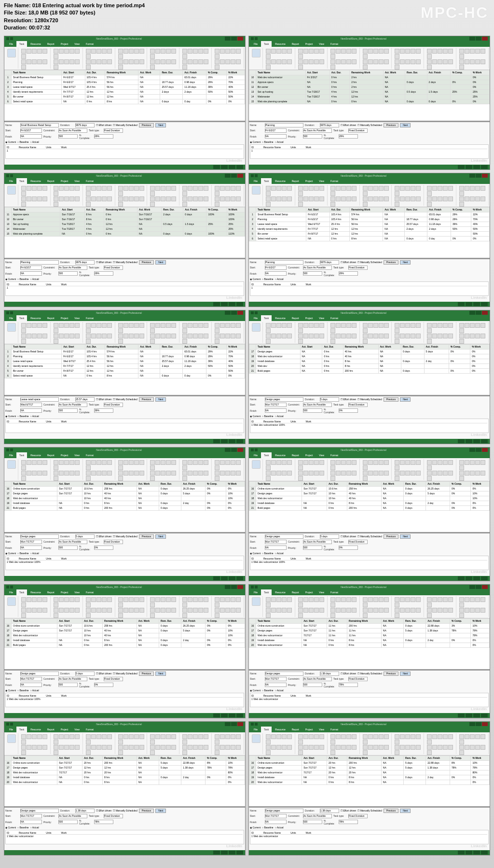 The image size is (494, 868). Describe the element at coordinates (313, 273) in the screenshot. I see `priority-input: 500` at that location.